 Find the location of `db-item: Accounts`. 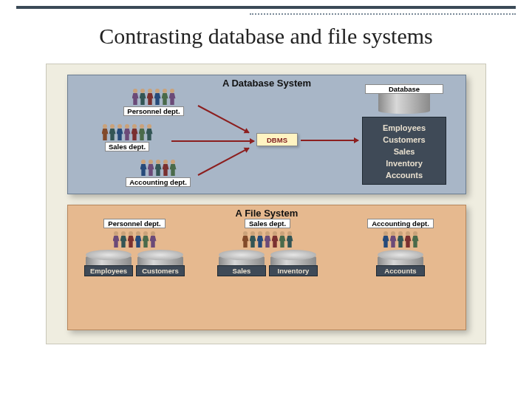

db-item: Accounts is located at coordinates (404, 175).